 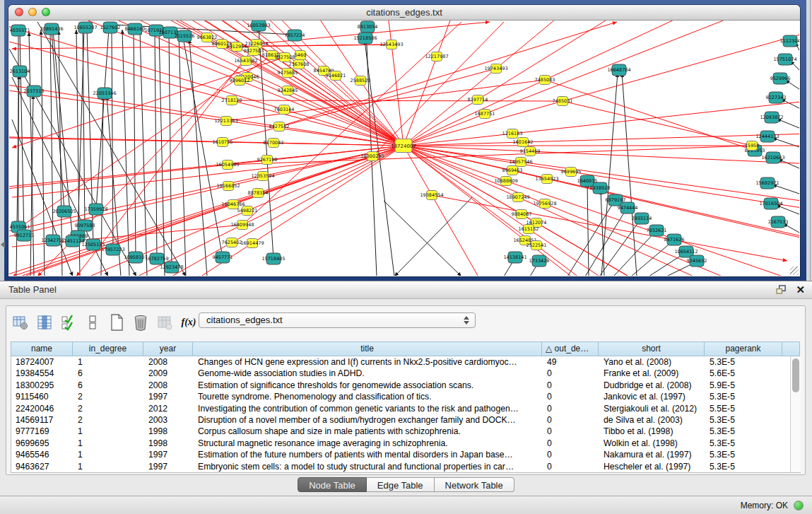 I want to click on table-cell: Embryonic stem cells: a model to study s…, so click(x=368, y=467).